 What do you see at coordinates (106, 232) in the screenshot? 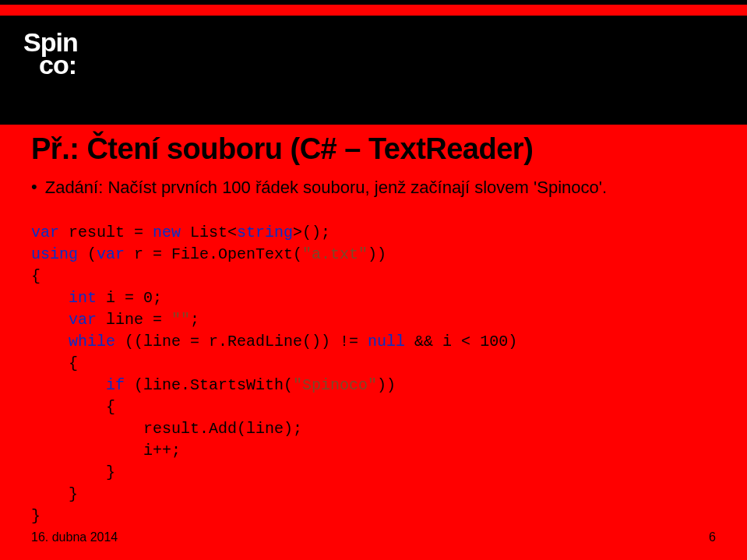
I see `code-text: result =` at bounding box center [106, 232].